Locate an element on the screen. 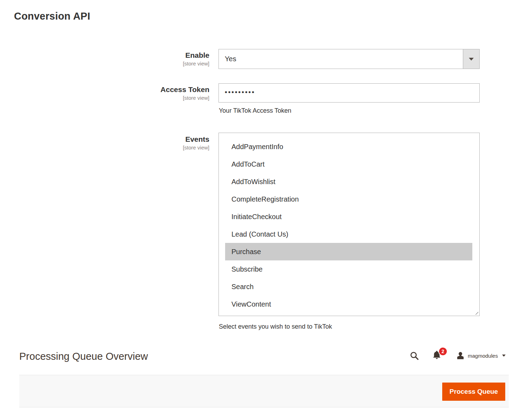  dropdown-arrow-icon is located at coordinates (471, 59).